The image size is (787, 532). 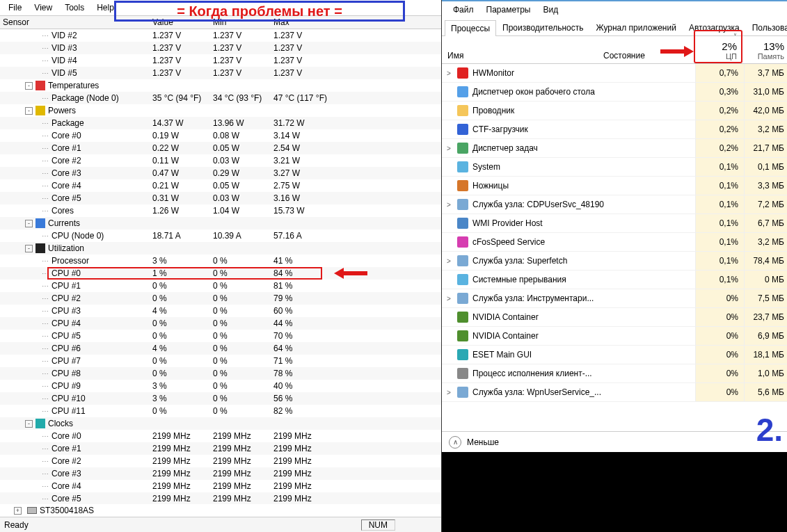 I want to click on sensor-group: -Currents, so click(x=221, y=223).